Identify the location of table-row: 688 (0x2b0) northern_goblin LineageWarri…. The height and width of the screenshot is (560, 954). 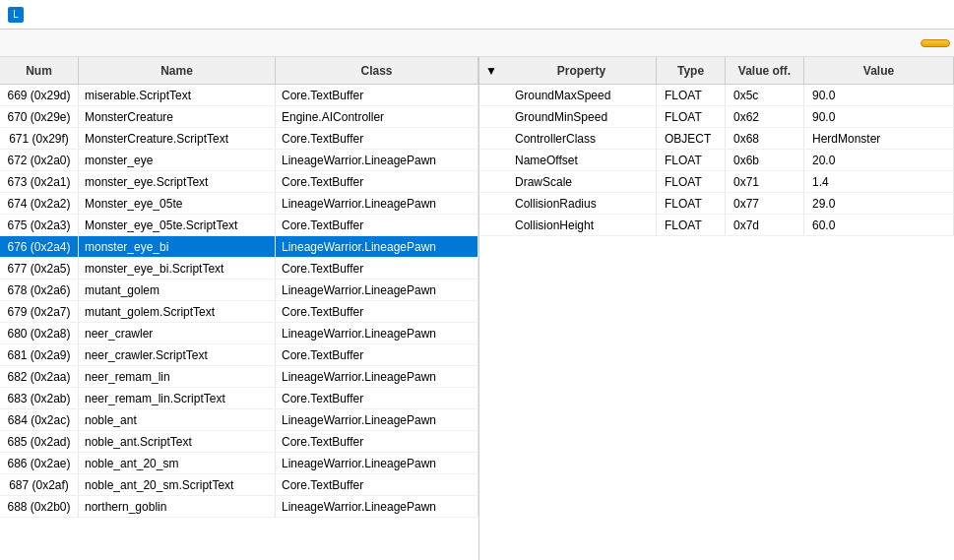
(239, 507).